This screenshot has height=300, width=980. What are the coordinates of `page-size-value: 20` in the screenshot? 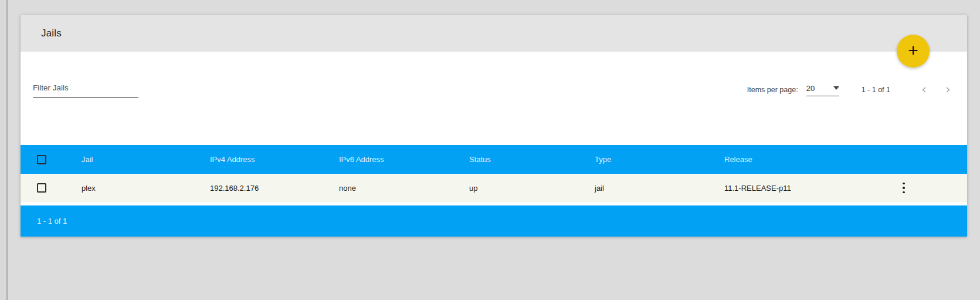 It's located at (811, 88).